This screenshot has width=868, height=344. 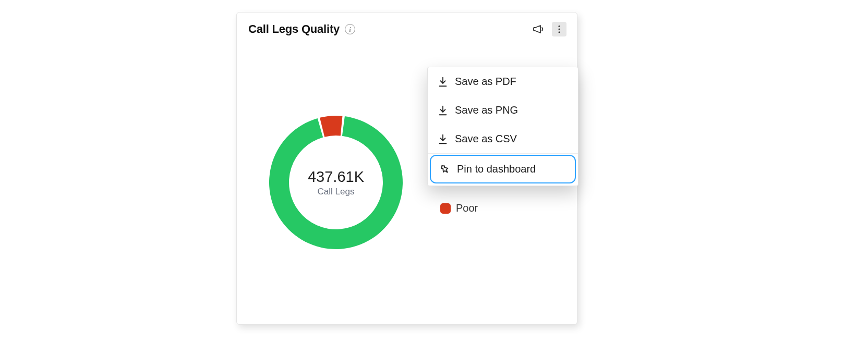 I want to click on chart-legend: Poor, so click(x=459, y=208).